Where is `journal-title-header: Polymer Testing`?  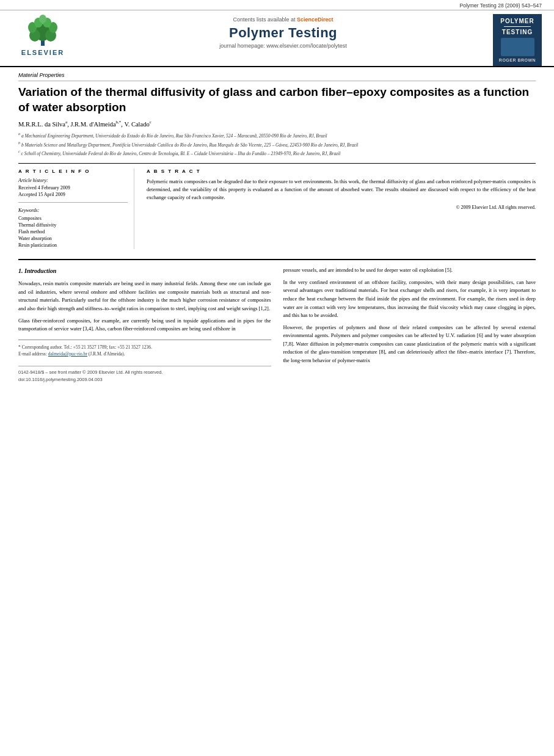
journal-title-header: Polymer Testing is located at coordinates (283, 33).